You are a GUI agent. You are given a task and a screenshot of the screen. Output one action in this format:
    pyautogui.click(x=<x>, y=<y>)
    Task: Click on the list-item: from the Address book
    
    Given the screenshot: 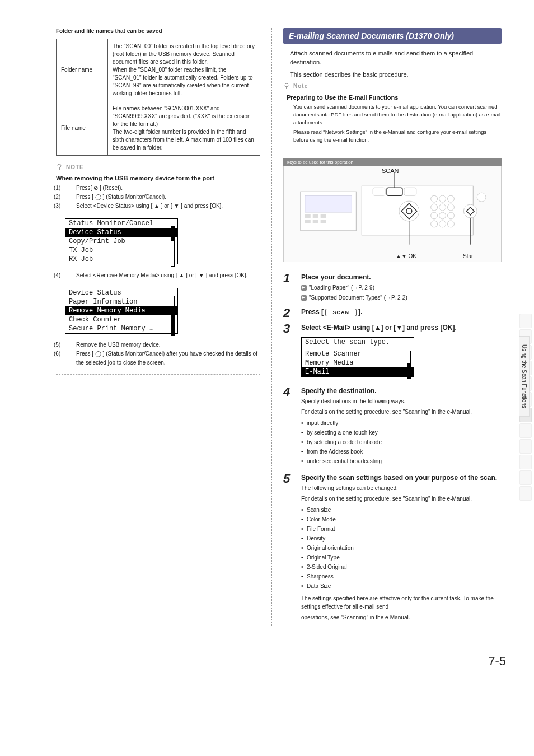 What is the action you would take?
    pyautogui.click(x=401, y=451)
    